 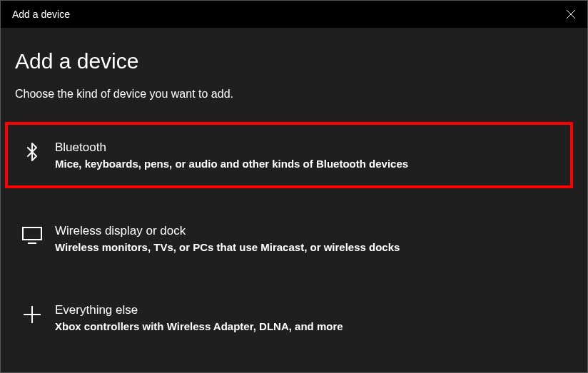 I want to click on close-button, so click(x=571, y=14).